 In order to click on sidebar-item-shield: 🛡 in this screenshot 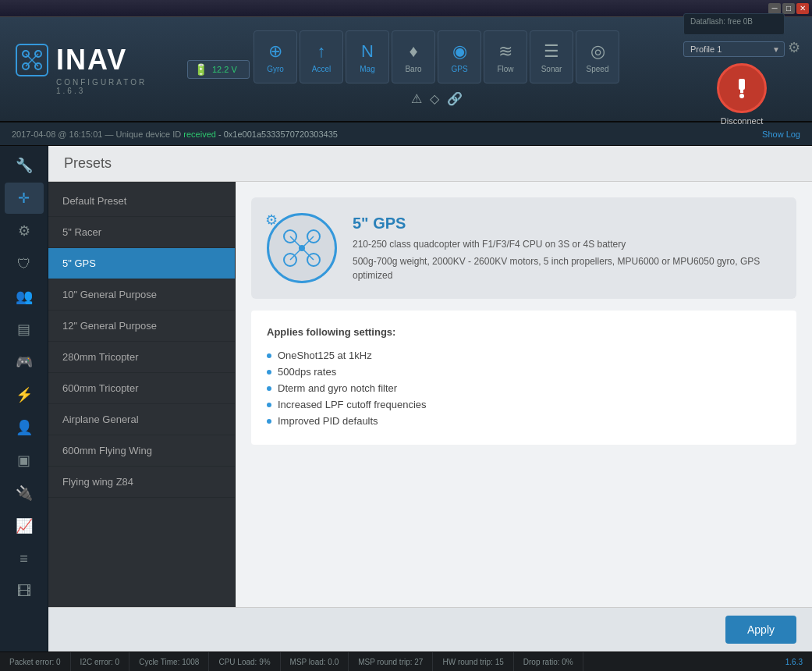, I will do `click(24, 264)`.